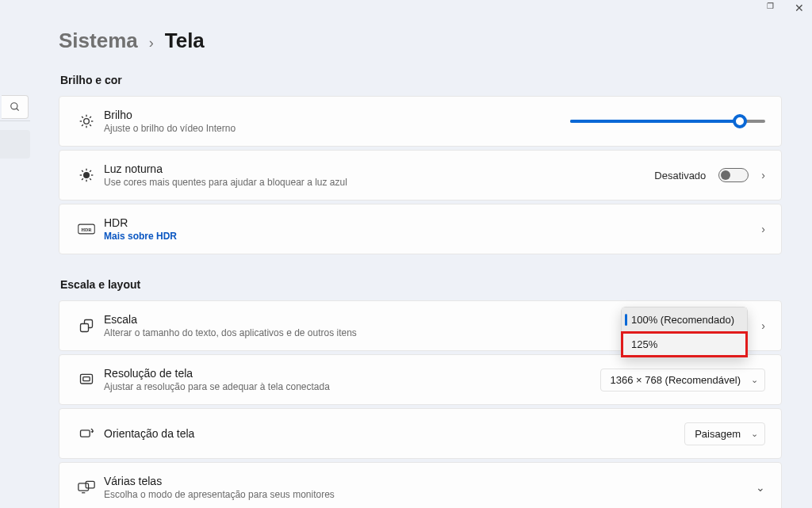  I want to click on svg-text: HDR, so click(86, 230).